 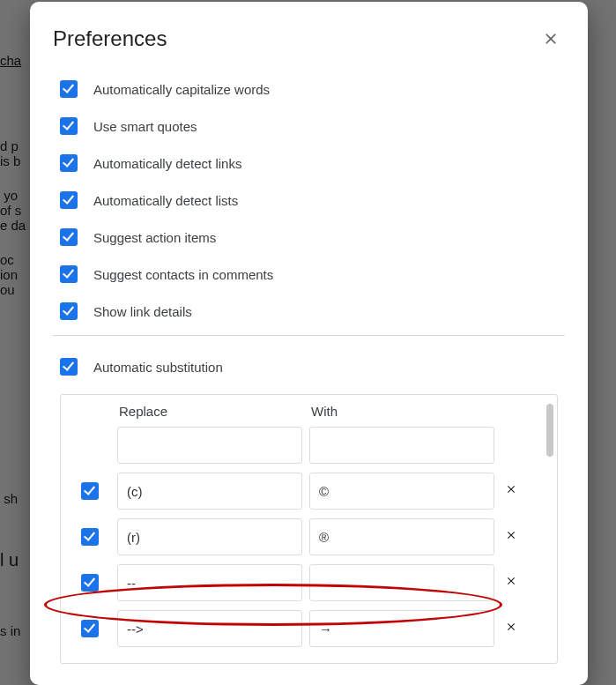 What do you see at coordinates (159, 367) in the screenshot?
I see `label-auto-substitution: Automatic substitution` at bounding box center [159, 367].